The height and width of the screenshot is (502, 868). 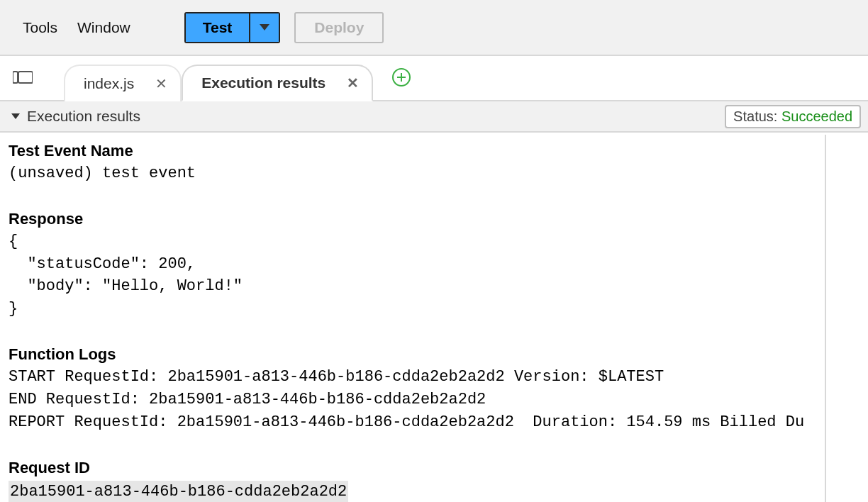 What do you see at coordinates (339, 28) in the screenshot?
I see `deploy-button: Deploy` at bounding box center [339, 28].